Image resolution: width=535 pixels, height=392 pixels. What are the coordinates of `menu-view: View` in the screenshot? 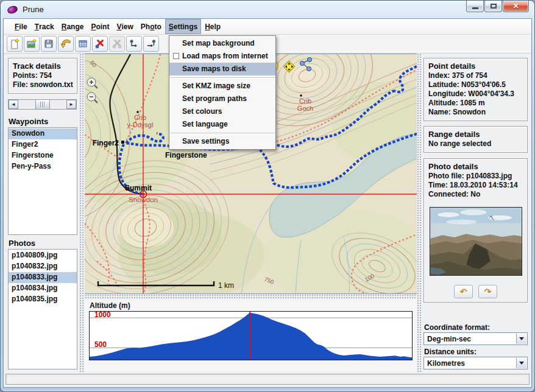 It's located at (124, 27).